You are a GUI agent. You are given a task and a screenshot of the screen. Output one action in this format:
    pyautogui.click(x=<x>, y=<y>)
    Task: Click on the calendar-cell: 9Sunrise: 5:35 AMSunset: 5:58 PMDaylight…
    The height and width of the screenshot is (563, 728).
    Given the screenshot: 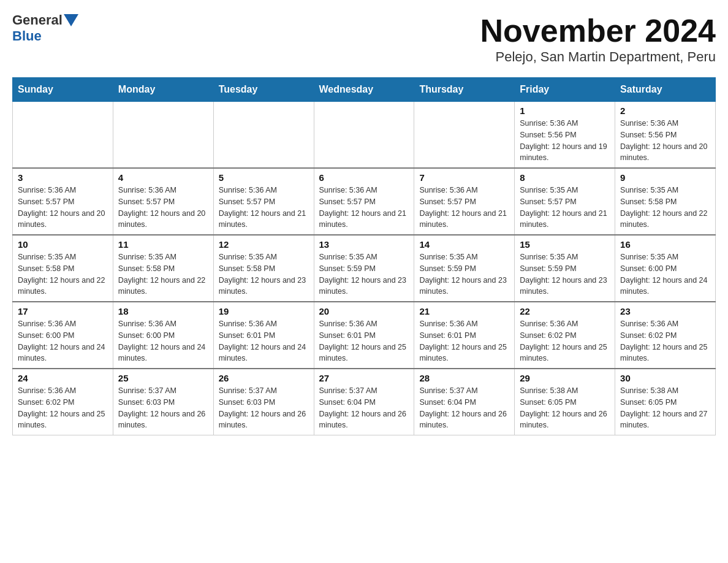 What is the action you would take?
    pyautogui.click(x=665, y=201)
    